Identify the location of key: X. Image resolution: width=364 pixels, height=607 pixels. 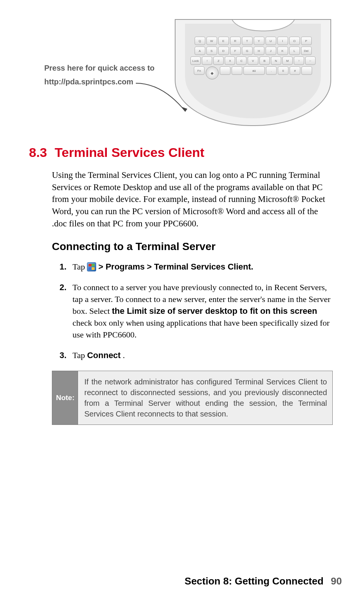
(230, 61).